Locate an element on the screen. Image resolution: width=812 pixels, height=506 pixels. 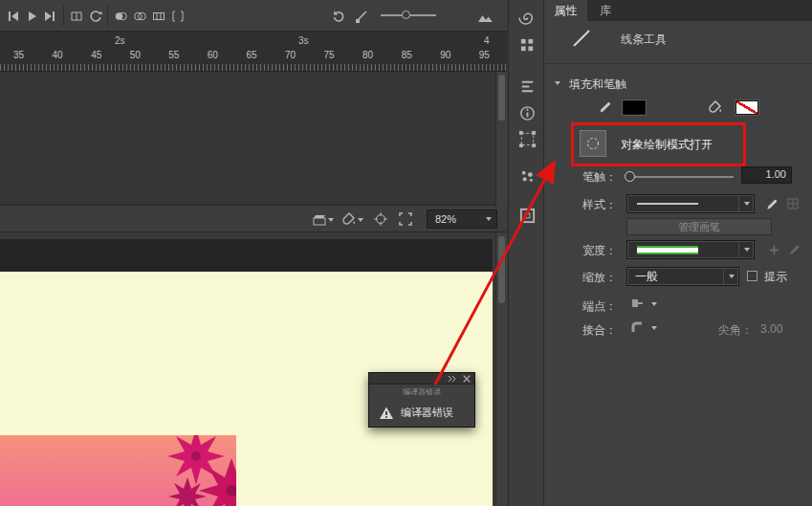
scale-dropdown: 一般 is located at coordinates (683, 276).